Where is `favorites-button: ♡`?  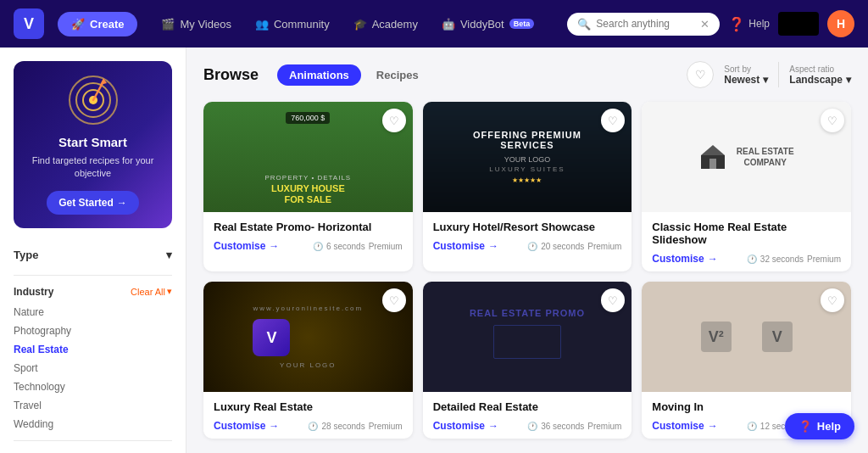 favorites-button: ♡ is located at coordinates (700, 75).